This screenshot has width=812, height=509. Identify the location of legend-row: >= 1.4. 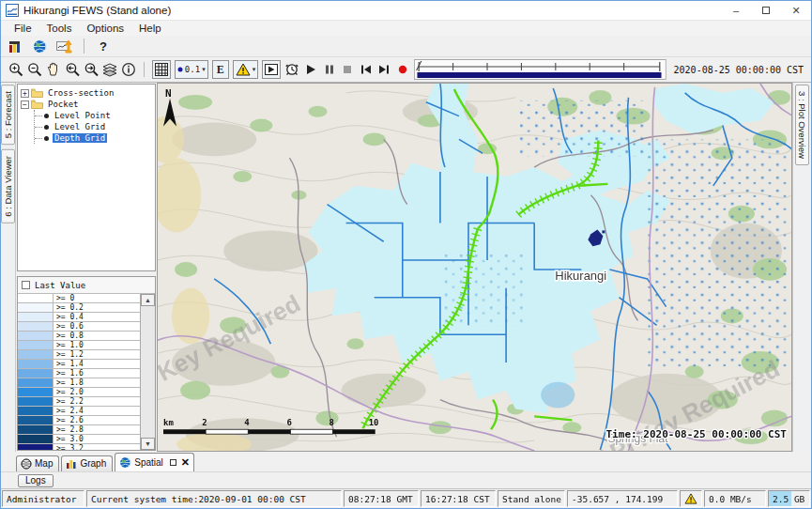
(79, 364).